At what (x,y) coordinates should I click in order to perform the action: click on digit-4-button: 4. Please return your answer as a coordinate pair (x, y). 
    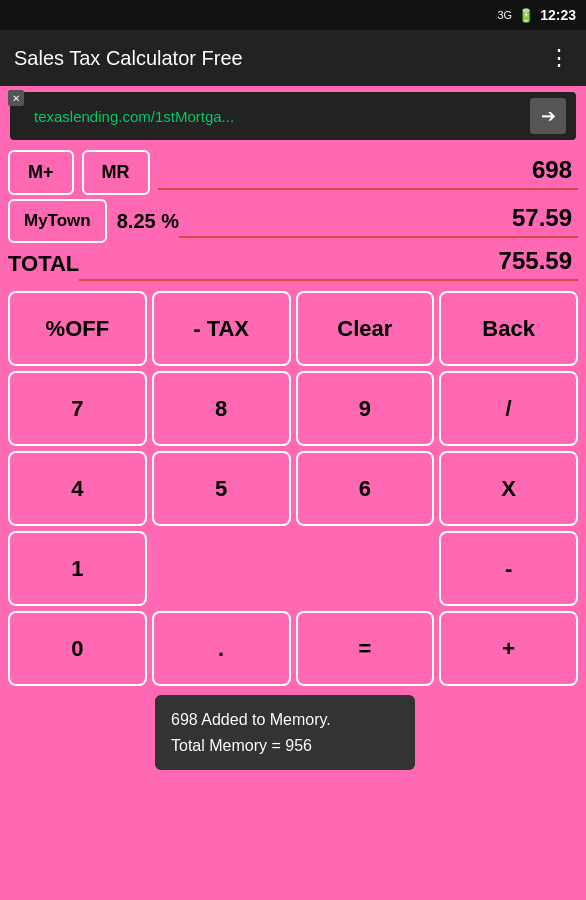
    Looking at the image, I should click on (78, 488).